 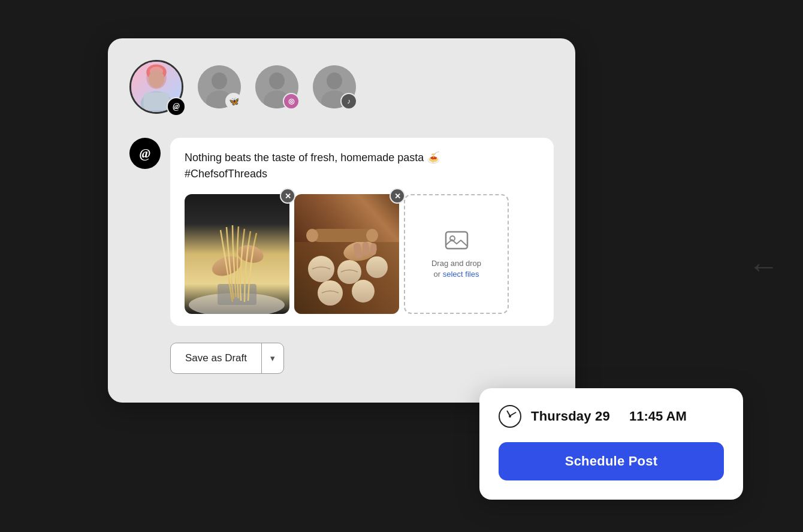 I want to click on images-row: ✕, so click(x=362, y=254).